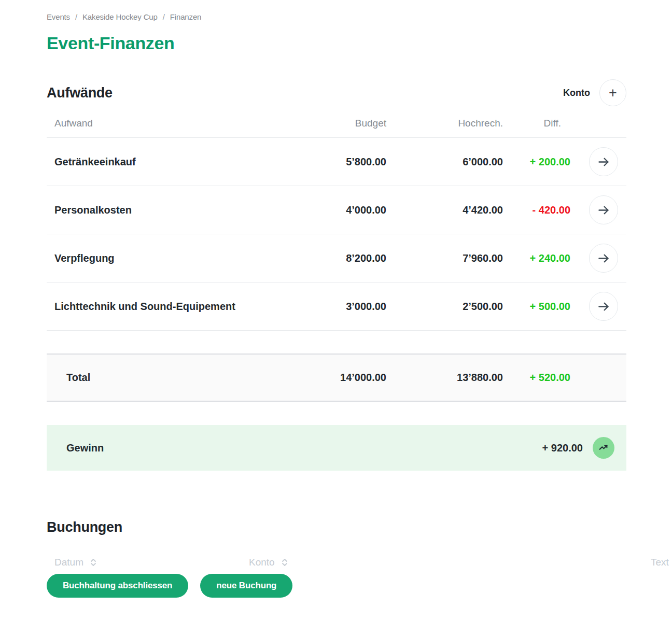 The image size is (672, 622). Describe the element at coordinates (340, 162) in the screenshot. I see `aufwand-budget: 5’800.00` at that location.